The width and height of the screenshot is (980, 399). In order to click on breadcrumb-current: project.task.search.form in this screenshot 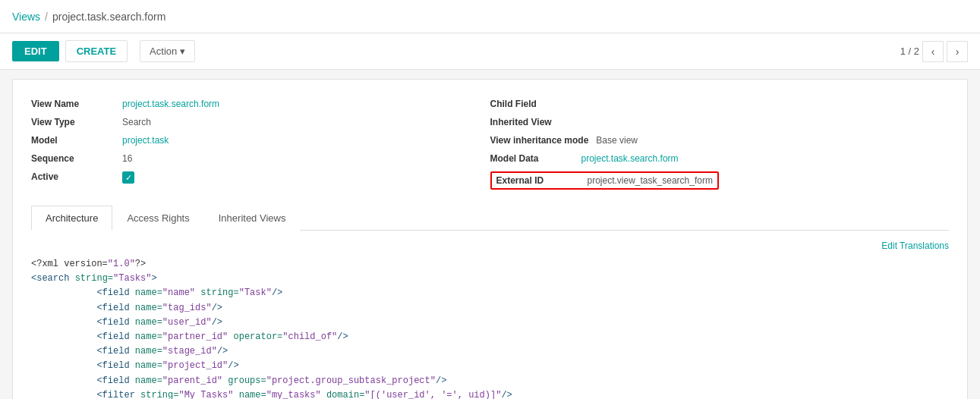, I will do `click(109, 17)`.